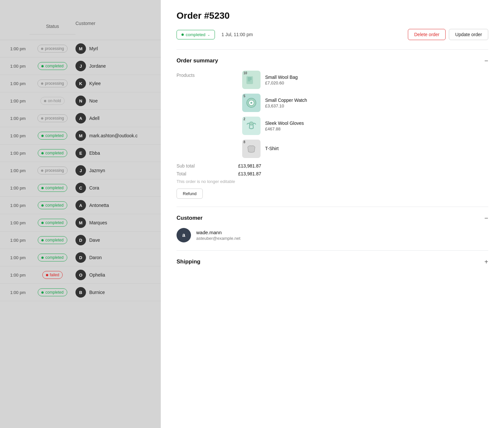 The image size is (504, 428). What do you see at coordinates (97, 292) in the screenshot?
I see `customer-name-cell: Burnice` at bounding box center [97, 292].